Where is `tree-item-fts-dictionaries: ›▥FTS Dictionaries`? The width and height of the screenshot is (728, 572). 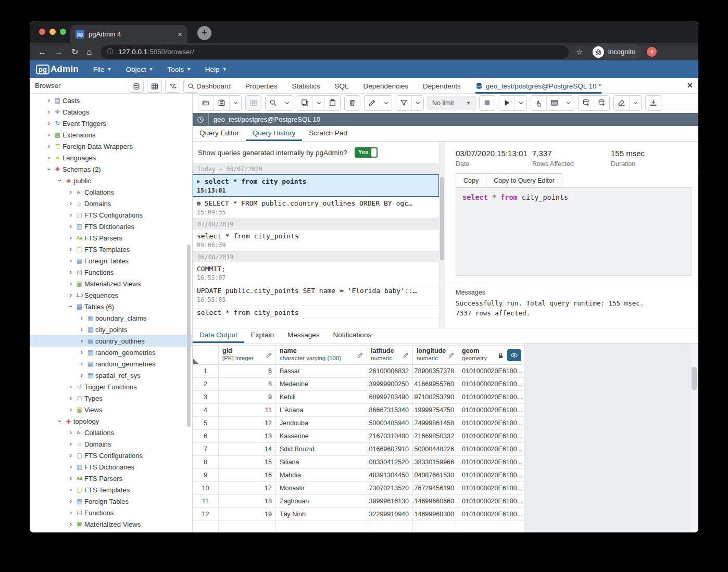
tree-item-fts-dictionaries: ›▥FTS Dictionaries is located at coordinates (111, 226).